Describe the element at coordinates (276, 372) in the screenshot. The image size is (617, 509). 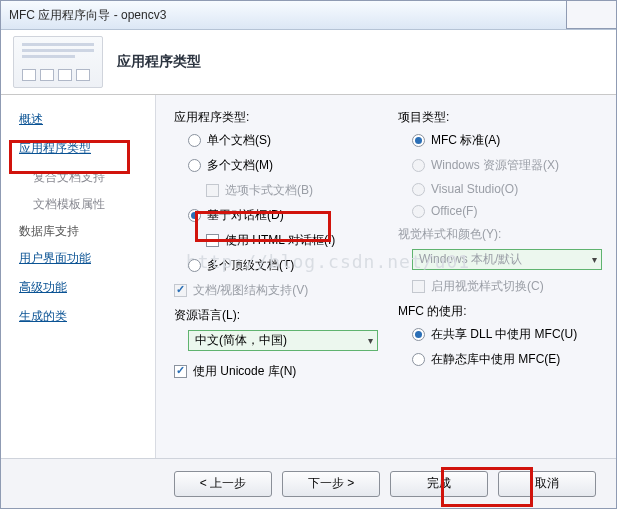
I see `opt-unicode: 使用 Unicode 库(N)` at that location.